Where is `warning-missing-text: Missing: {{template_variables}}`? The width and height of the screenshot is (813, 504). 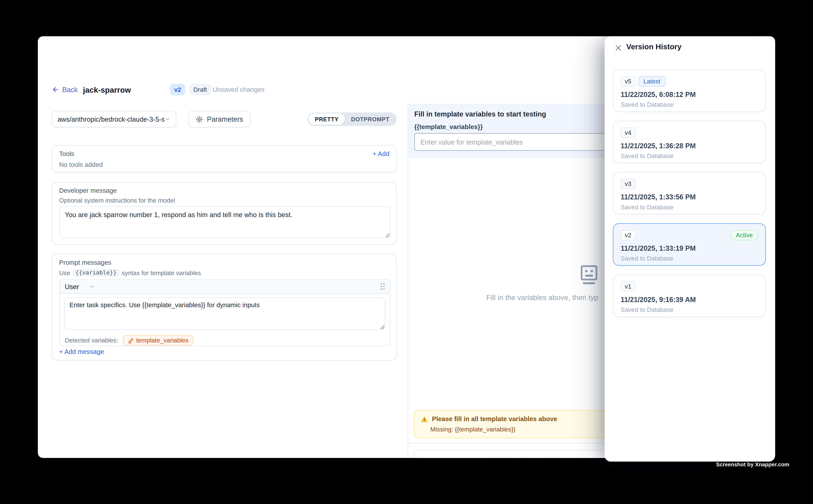 warning-missing-text: Missing: {{template_variables}} is located at coordinates (473, 429).